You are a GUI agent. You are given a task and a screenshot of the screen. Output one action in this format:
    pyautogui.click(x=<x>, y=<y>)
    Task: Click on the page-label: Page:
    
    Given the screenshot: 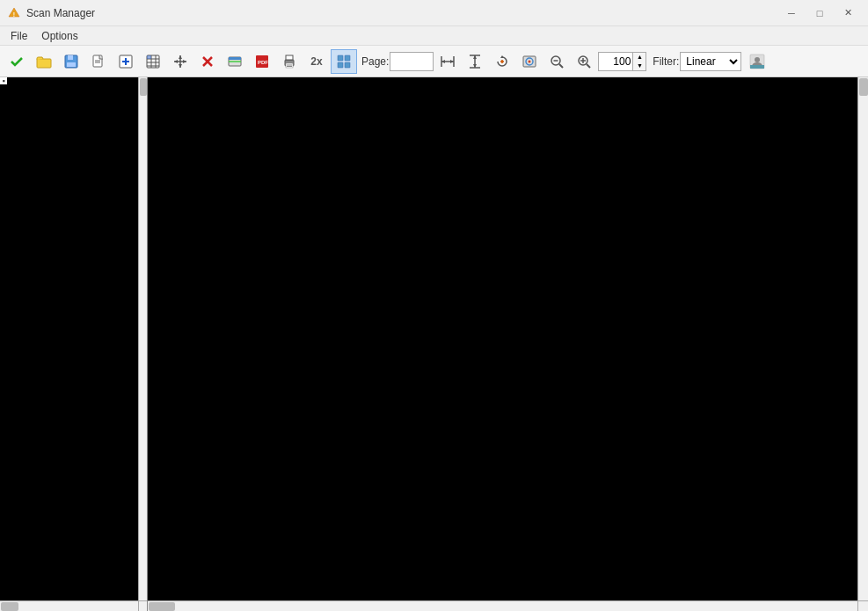 What is the action you would take?
    pyautogui.click(x=375, y=62)
    